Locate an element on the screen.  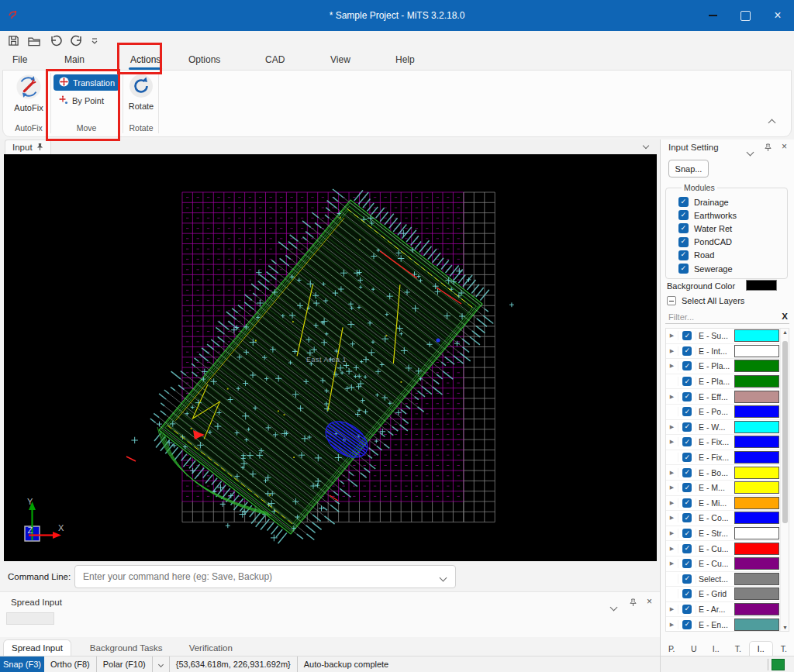
layer-row: E - Mi... is located at coordinates (727, 504).